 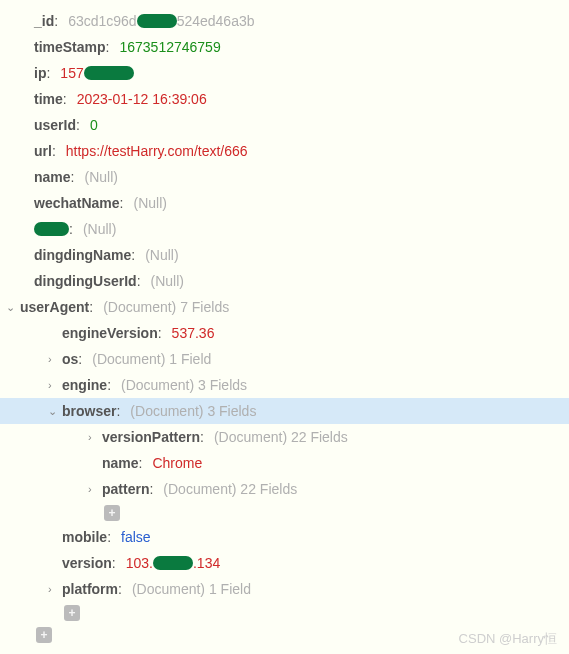 I want to click on value-userid: 0, so click(x=94, y=125).